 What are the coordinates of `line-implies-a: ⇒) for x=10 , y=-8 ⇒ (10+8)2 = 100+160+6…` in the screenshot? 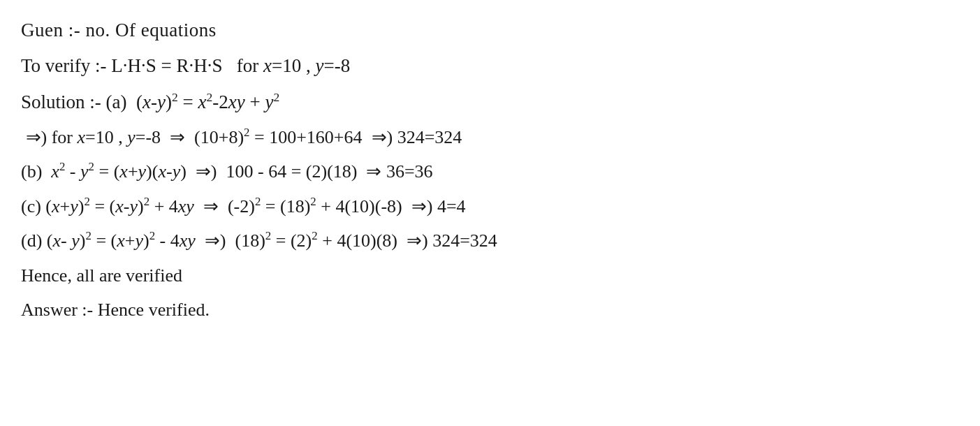 It's located at (490, 138).